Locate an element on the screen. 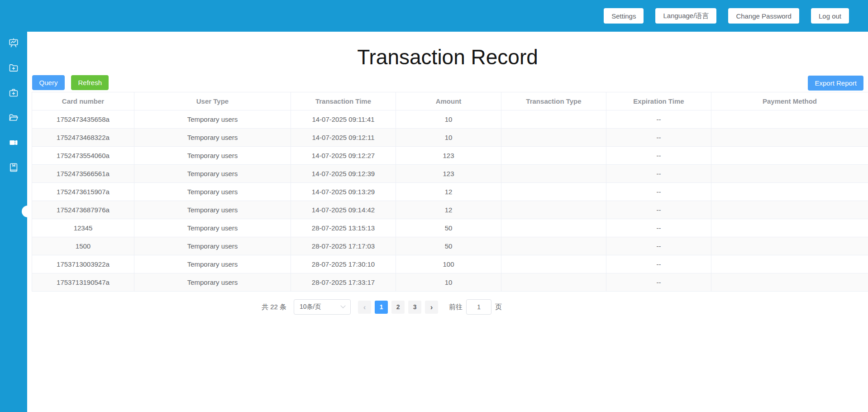  table-cell: 1752473435658a is located at coordinates (83, 120).